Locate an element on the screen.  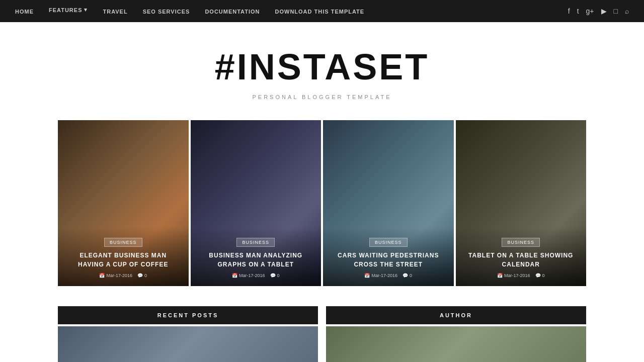
comment-icon-3: 💬 is located at coordinates (406, 276).